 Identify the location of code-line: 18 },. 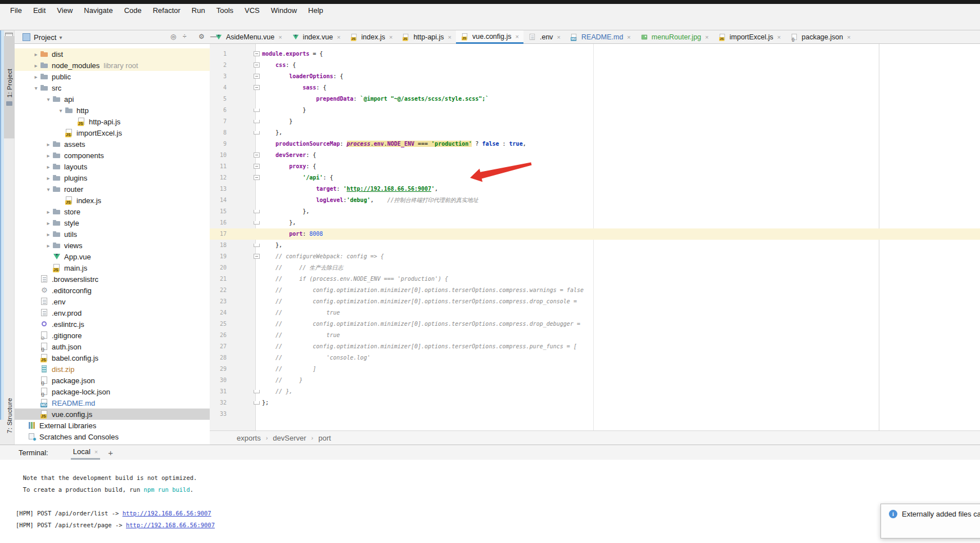
(595, 245).